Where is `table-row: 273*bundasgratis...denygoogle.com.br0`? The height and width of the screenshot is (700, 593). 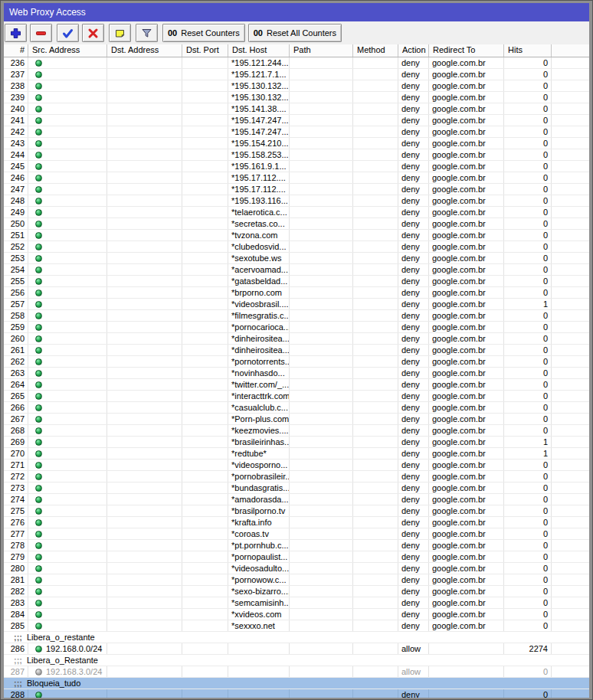 table-row: 273*bundasgratis...denygoogle.com.br0 is located at coordinates (296, 489).